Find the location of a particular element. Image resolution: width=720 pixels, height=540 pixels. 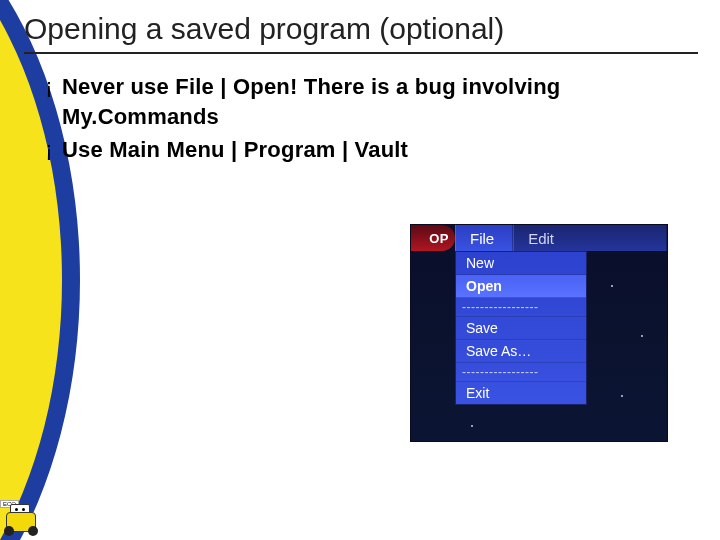

menu-bar: OP File Edit is located at coordinates (539, 238).